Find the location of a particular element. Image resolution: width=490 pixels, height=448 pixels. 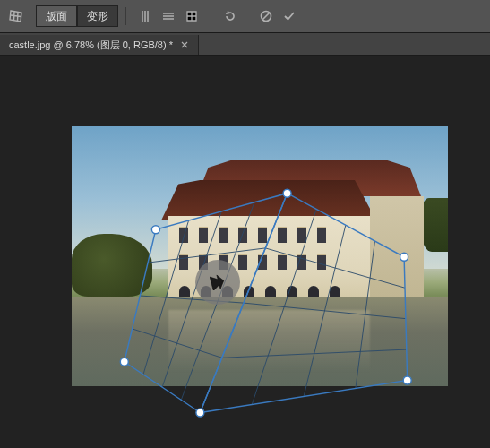

mode-tab-layout: 版面 is located at coordinates (56, 16).